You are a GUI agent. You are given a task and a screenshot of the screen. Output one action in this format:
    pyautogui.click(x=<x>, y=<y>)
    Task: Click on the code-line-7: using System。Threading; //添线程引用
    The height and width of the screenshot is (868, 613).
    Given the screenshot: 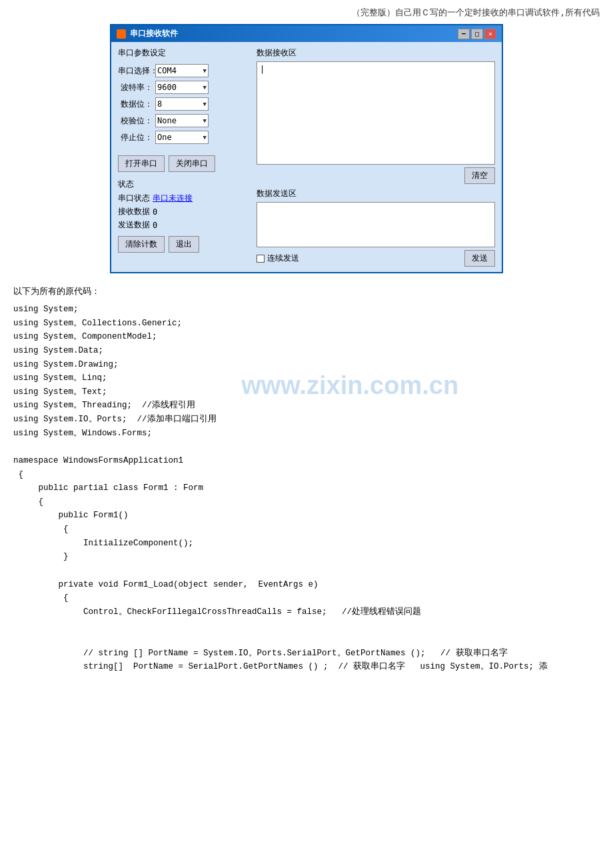 What is the action you would take?
    pyautogui.click(x=306, y=405)
    